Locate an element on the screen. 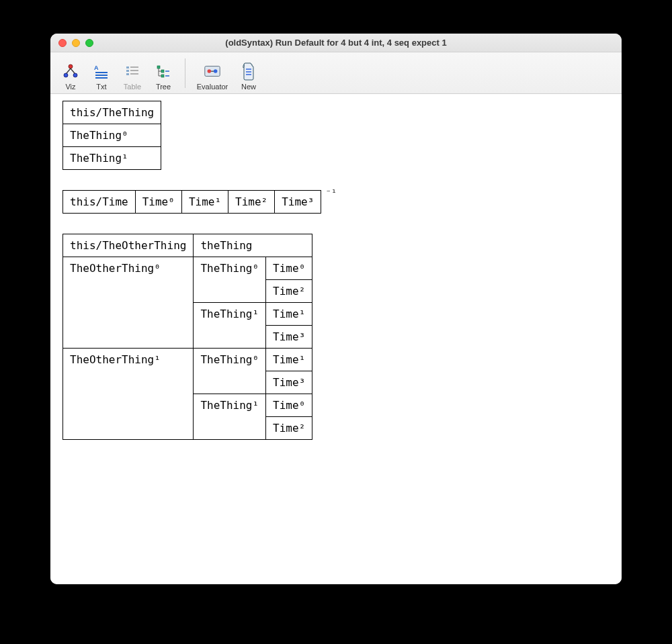  evaluator-button: Evaluator is located at coordinates (212, 73).